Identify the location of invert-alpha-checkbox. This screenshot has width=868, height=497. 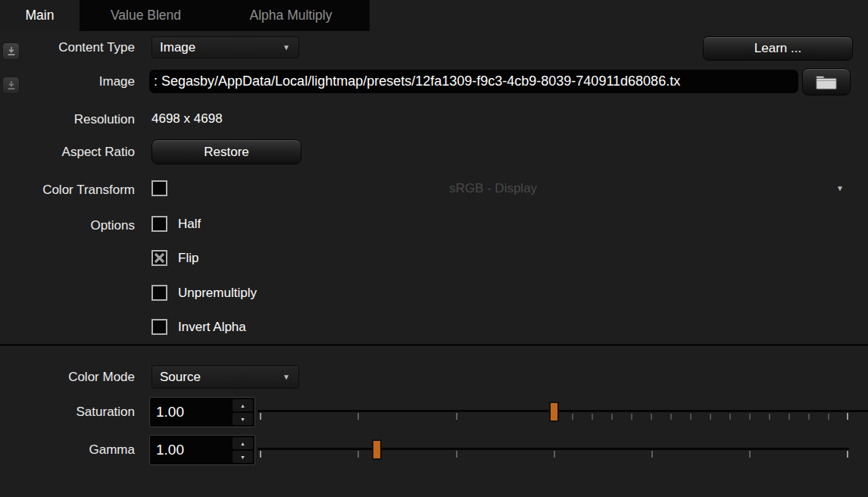
(159, 327).